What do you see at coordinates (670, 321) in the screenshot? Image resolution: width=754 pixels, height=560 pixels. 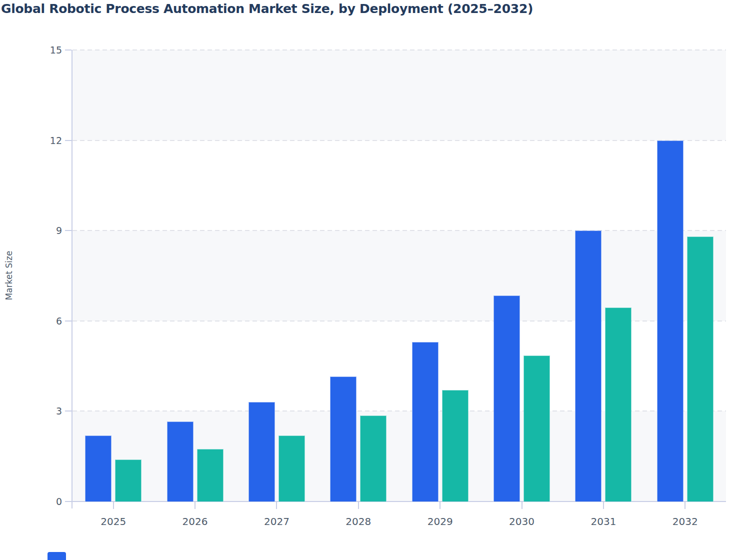 I see `bar-2032-series1` at bounding box center [670, 321].